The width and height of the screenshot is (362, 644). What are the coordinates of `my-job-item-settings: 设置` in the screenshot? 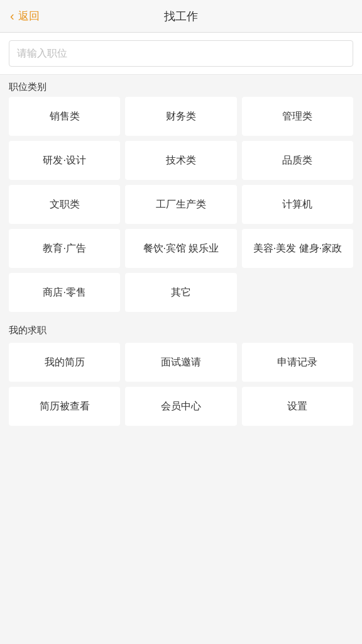 It's located at (298, 406).